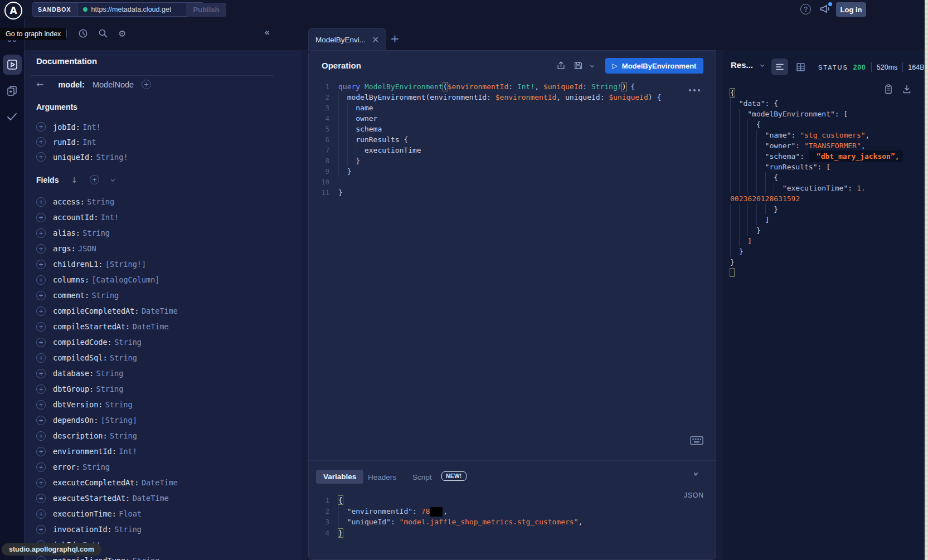  I want to click on field-row: + dbtGroup: String, so click(107, 389).